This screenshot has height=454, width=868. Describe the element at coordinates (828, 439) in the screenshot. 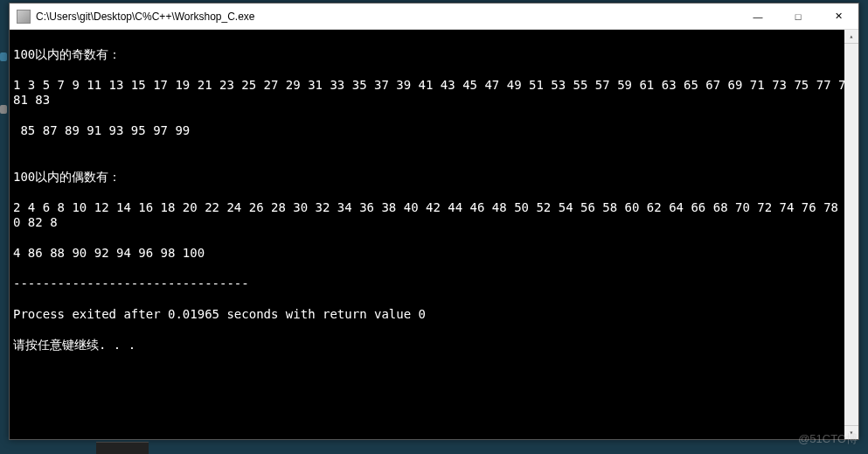

I see `watermark: @51CTO博` at that location.